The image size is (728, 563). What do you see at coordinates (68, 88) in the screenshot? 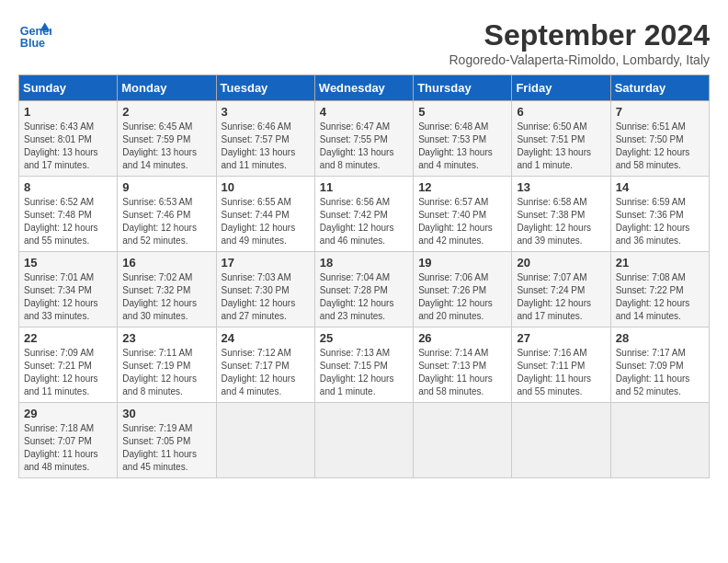
I see `day-header: Sunday` at bounding box center [68, 88].